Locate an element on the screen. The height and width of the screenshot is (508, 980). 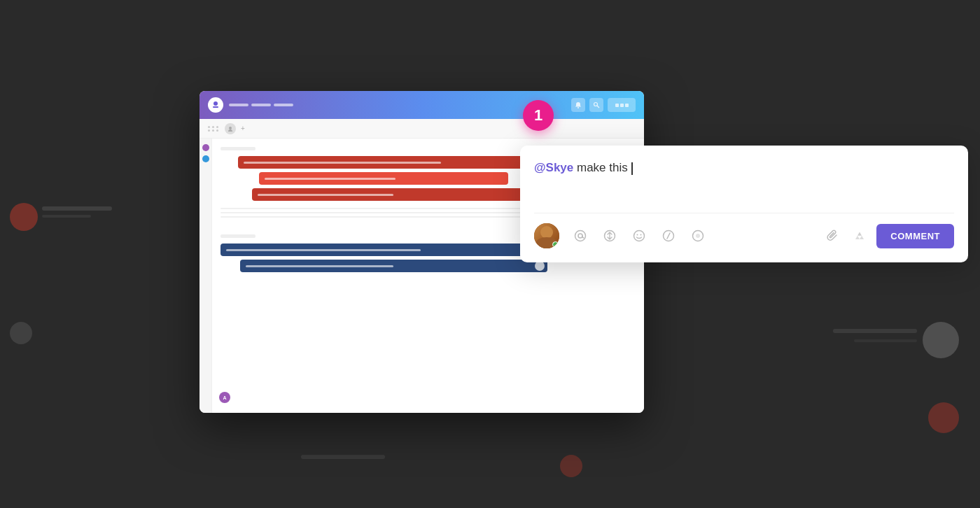
user-avatar is located at coordinates (547, 236).